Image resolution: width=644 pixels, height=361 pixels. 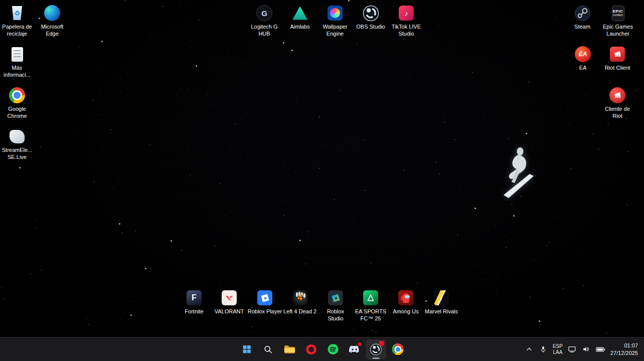 I want to click on fortnite-icon: F, so click(x=194, y=298).